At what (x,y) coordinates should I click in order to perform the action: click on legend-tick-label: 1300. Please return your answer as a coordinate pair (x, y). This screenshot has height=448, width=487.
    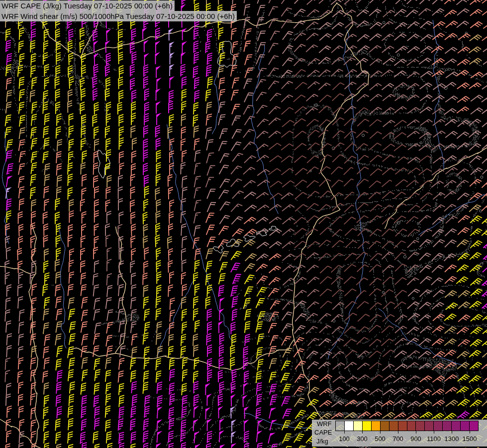
    Looking at the image, I should click on (452, 439).